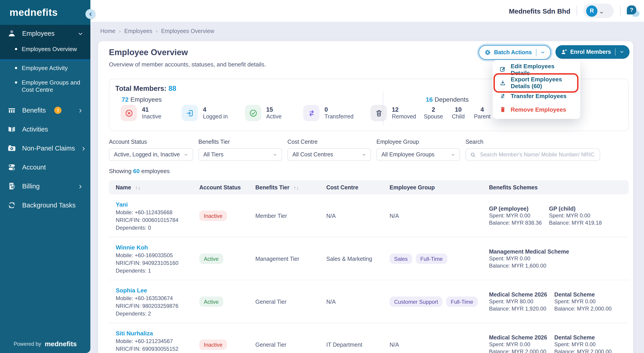 The height and width of the screenshot is (353, 644). Describe the element at coordinates (16, 68) in the screenshot. I see `bullet-icon` at that location.